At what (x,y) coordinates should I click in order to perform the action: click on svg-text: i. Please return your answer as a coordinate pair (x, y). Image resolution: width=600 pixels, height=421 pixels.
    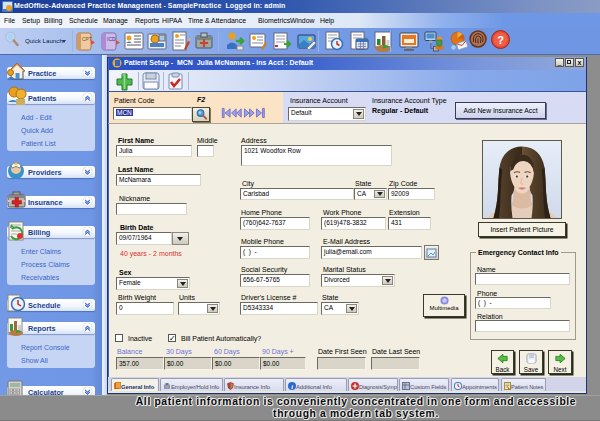
    Looking at the image, I should click on (292, 386).